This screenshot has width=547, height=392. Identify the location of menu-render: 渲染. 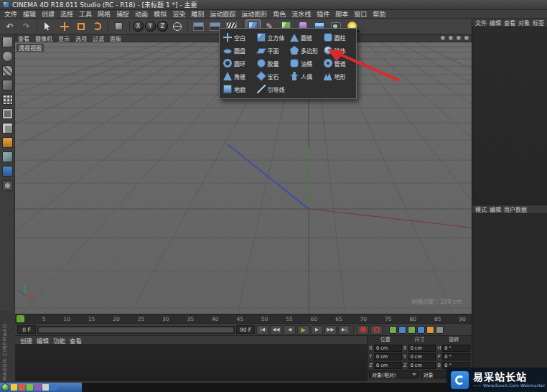
(179, 14).